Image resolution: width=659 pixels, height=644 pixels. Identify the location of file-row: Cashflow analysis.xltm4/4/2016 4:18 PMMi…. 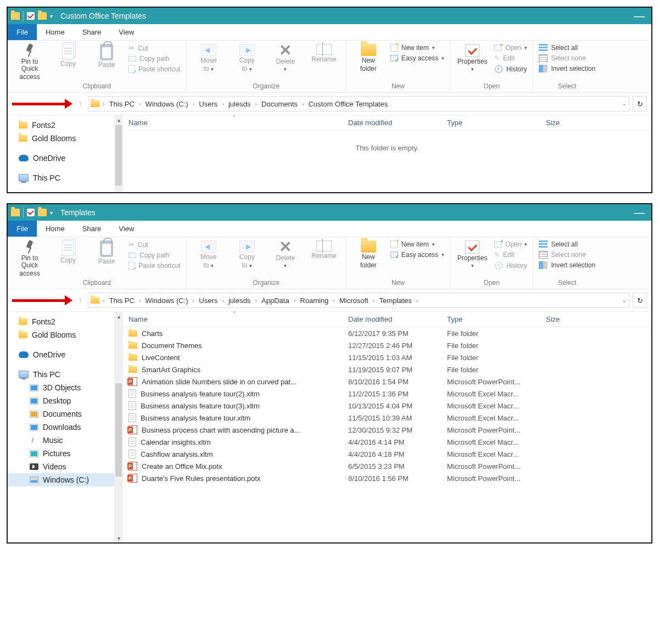
(387, 454).